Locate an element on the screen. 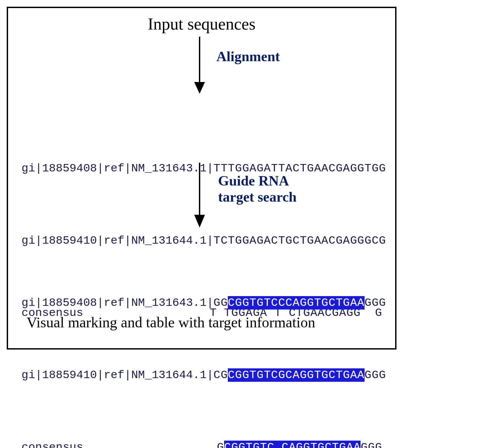 The image size is (504, 448). target-row: gi|18859410|ref|NM_131644.1| CGCGGTGTCGC… is located at coordinates (204, 375).